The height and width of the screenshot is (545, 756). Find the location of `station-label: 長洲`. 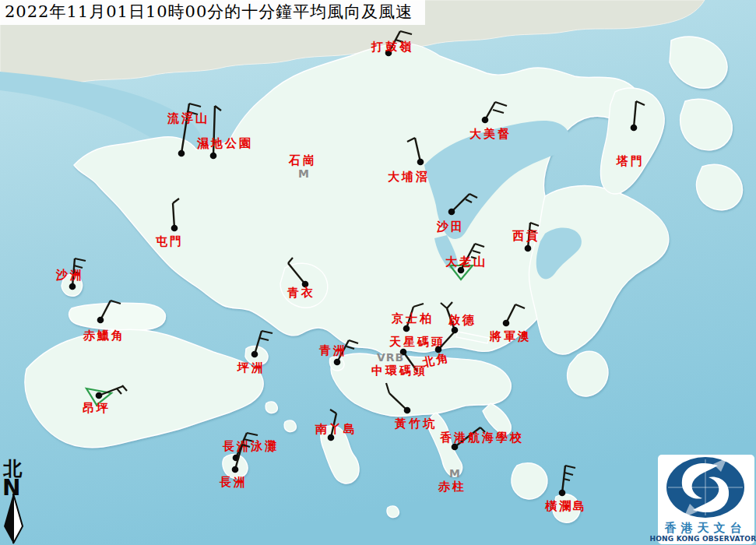

station-label: 長洲 is located at coordinates (234, 482).